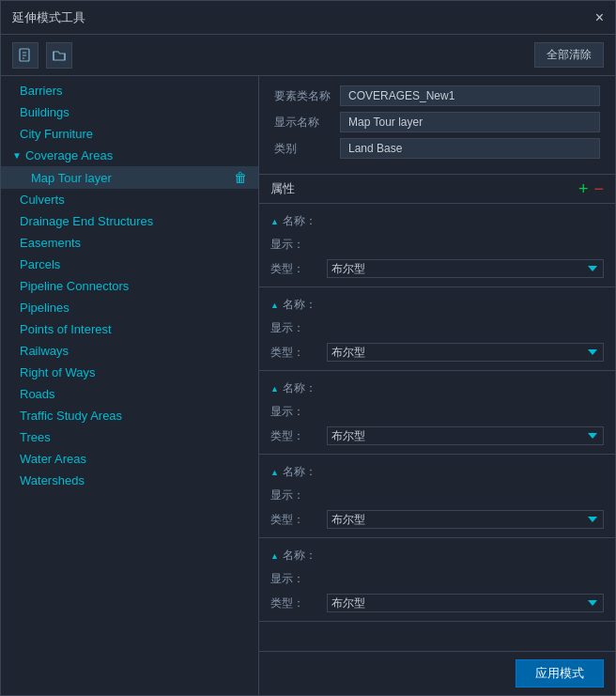 The width and height of the screenshot is (616, 696). What do you see at coordinates (438, 122) in the screenshot?
I see `info-row-display-name: 显示名称 Map Tour layer` at bounding box center [438, 122].